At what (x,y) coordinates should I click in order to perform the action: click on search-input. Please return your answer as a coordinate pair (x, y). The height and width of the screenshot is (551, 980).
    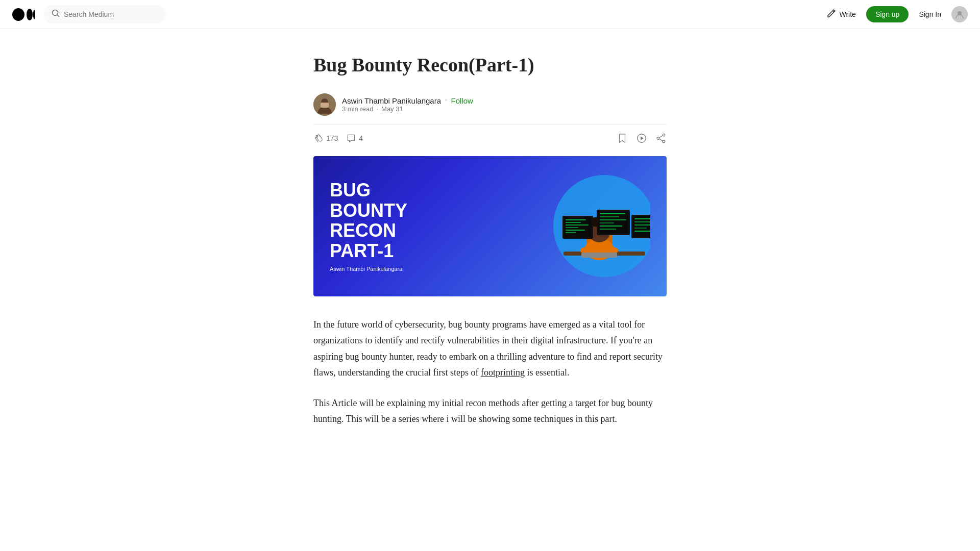
    Looking at the image, I should click on (110, 14).